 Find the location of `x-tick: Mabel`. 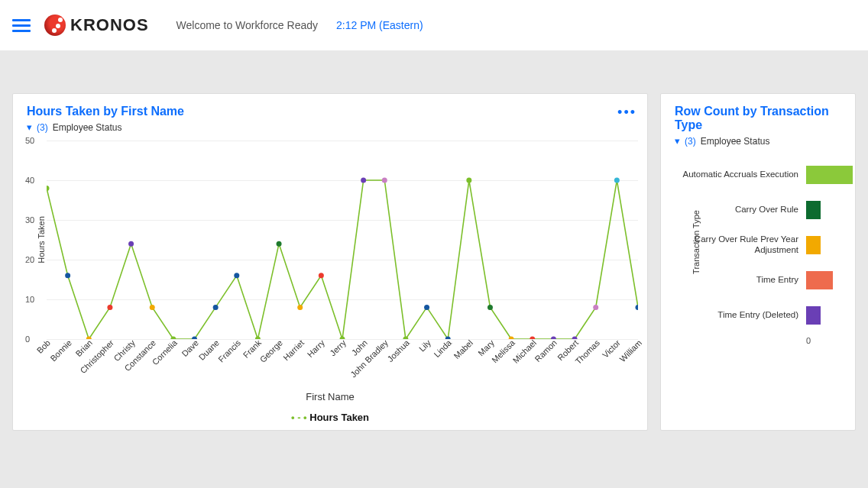

x-tick: Mabel is located at coordinates (463, 350).